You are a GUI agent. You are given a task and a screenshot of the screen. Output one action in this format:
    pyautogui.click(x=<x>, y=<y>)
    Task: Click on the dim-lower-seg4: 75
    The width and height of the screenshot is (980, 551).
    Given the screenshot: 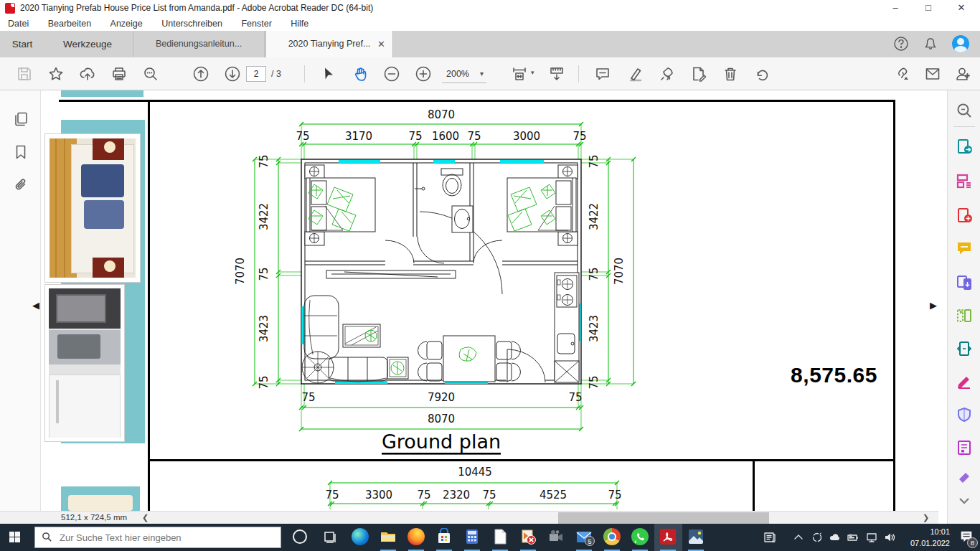 What is the action you would take?
    pyautogui.click(x=489, y=495)
    